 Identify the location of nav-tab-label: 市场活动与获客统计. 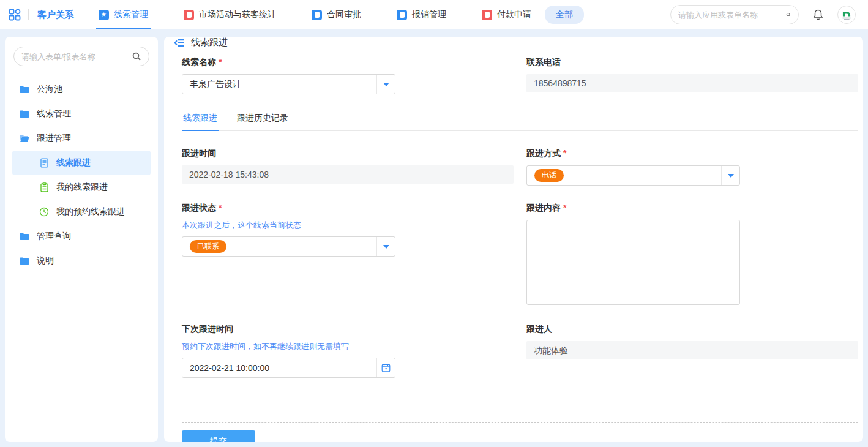
(238, 15).